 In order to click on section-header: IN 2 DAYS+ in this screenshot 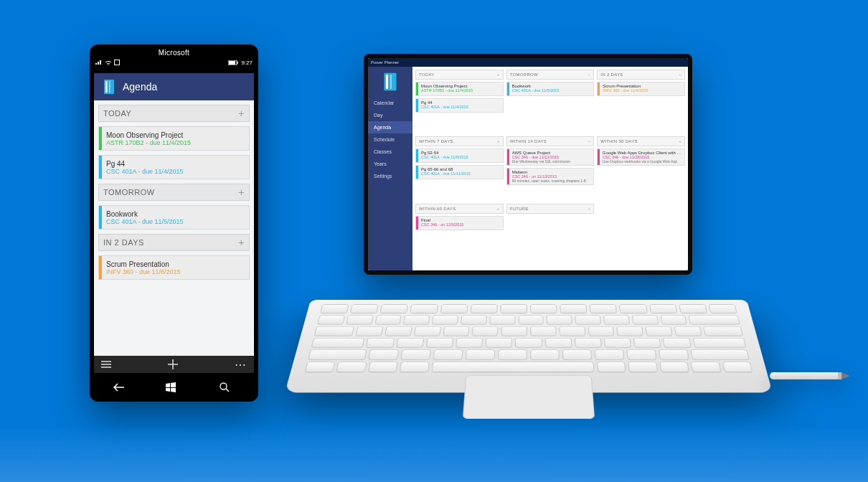, I will do `click(641, 75)`.